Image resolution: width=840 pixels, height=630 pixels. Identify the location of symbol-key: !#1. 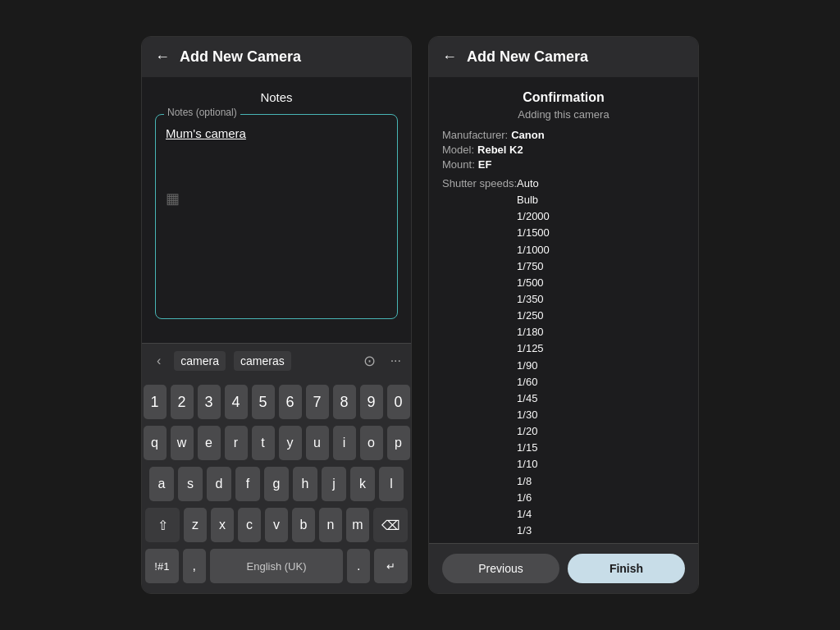
(162, 566).